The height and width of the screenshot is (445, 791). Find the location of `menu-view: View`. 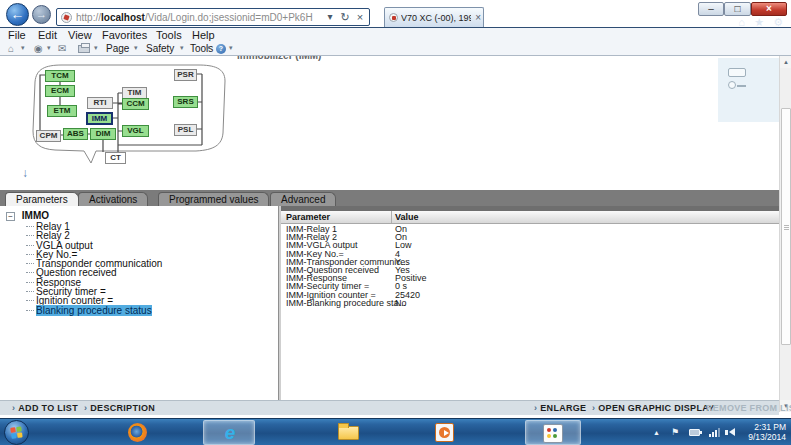

menu-view: View is located at coordinates (80, 35).